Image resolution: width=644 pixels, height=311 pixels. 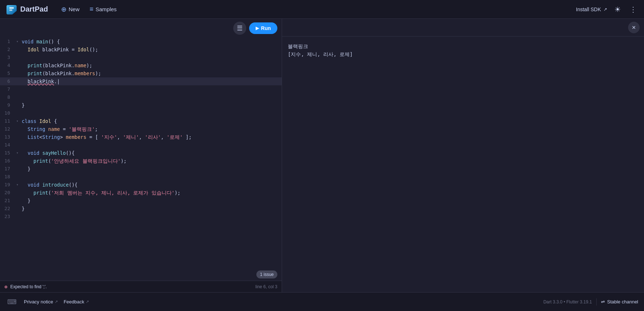 I want to click on issues-area: 1 issue, so click(x=141, y=274).